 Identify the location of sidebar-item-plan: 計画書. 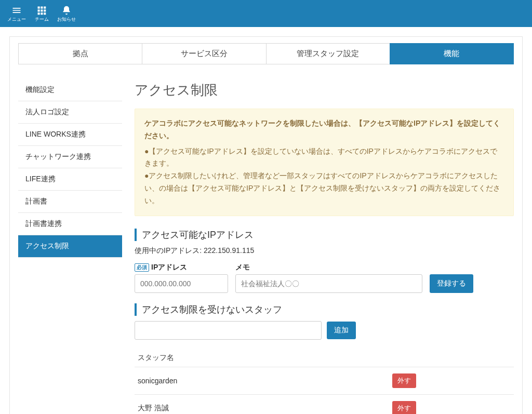
(70, 202).